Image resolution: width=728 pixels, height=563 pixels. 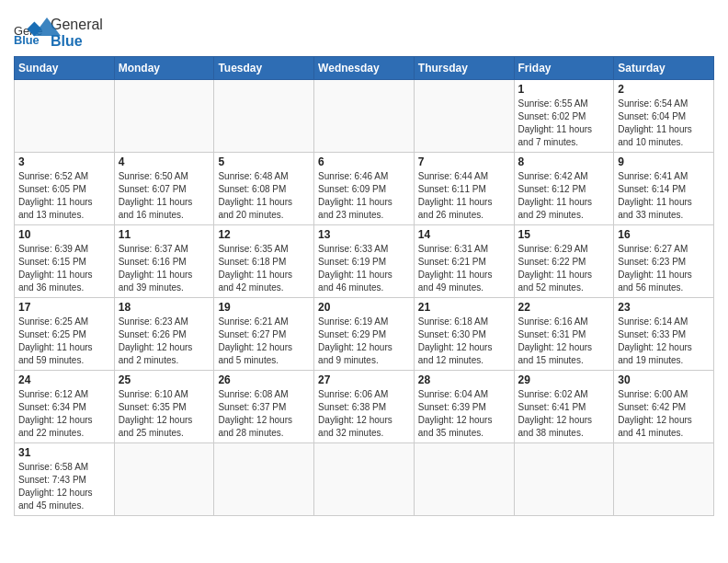 I want to click on day-info: Sunrise: 6:44 AM Sunset: 6:11 PM Dayligh…, so click(x=464, y=196).